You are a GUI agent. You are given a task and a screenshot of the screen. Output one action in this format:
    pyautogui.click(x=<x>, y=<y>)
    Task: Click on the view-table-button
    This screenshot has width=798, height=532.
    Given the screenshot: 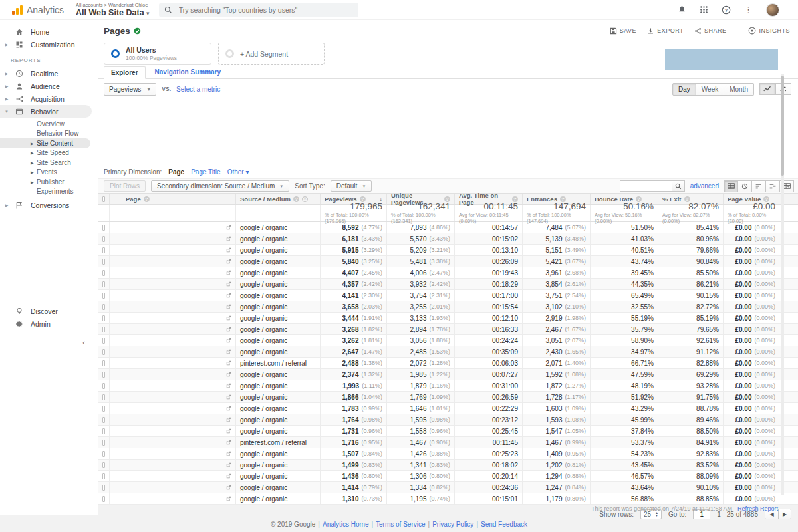 What is the action you would take?
    pyautogui.click(x=732, y=186)
    